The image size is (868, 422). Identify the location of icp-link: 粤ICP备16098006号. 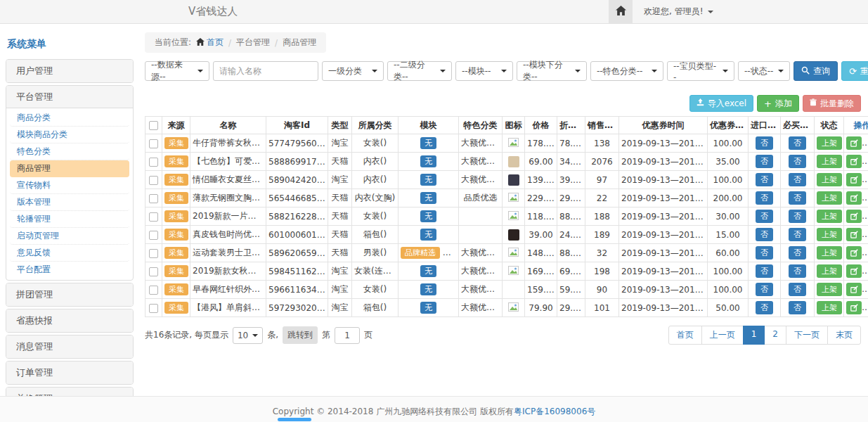
(555, 411).